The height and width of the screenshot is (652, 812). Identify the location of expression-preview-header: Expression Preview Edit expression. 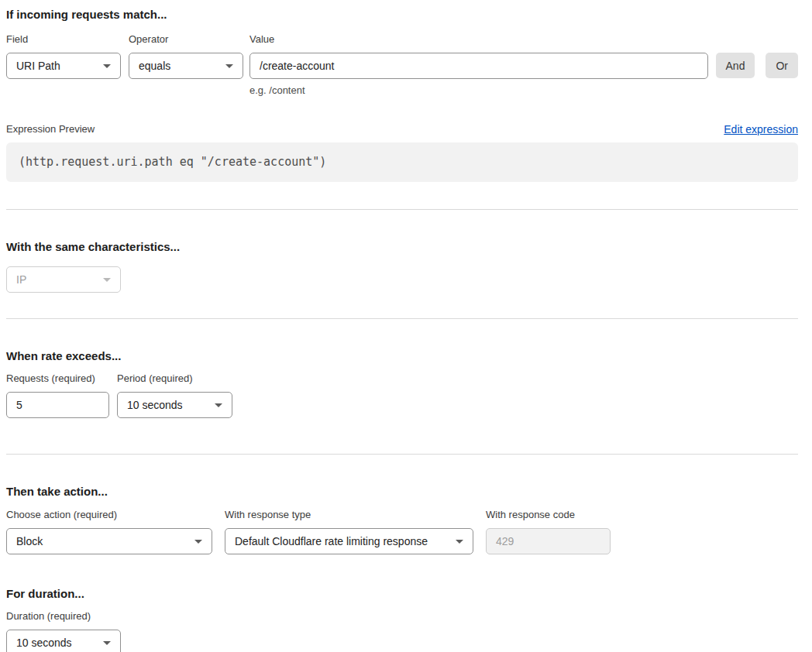
(402, 129).